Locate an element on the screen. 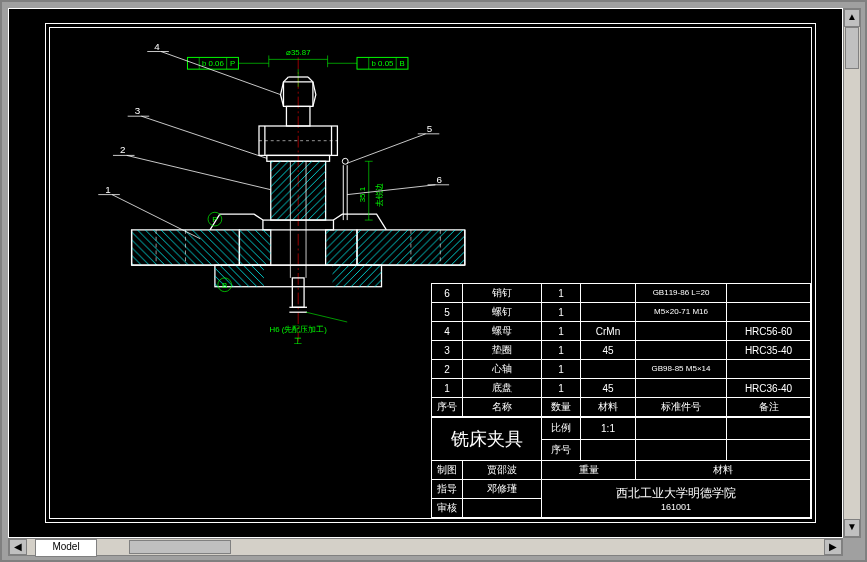 This screenshot has height=562, width=867. bom-std: GB119-86 L=20 is located at coordinates (682, 294).